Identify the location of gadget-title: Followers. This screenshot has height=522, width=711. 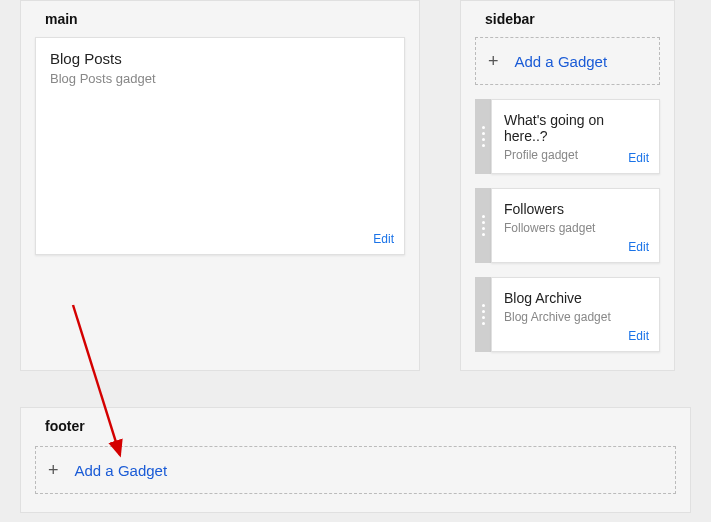
(576, 209).